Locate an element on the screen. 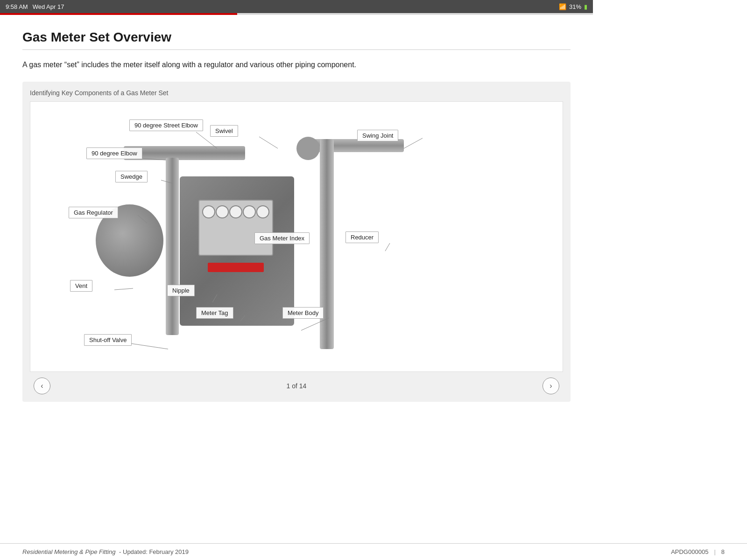 The width and height of the screenshot is (747, 560). label-vent: Vent is located at coordinates (81, 286).